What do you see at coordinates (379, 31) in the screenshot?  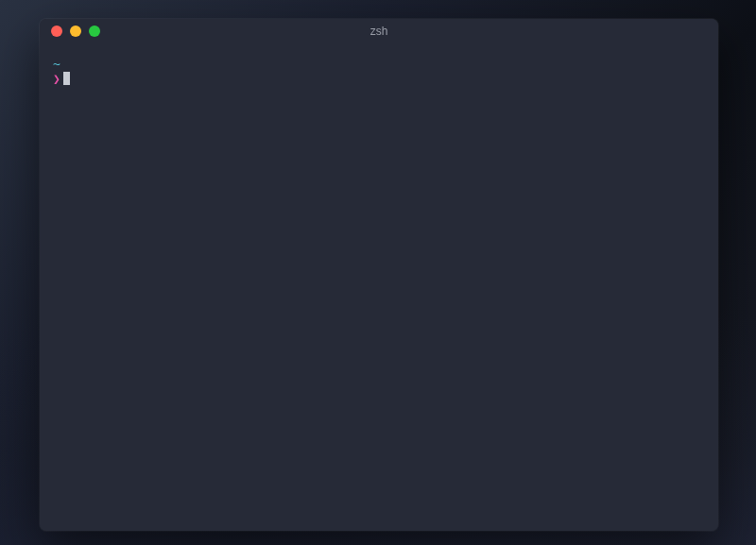 I see `window-title: zsh` at bounding box center [379, 31].